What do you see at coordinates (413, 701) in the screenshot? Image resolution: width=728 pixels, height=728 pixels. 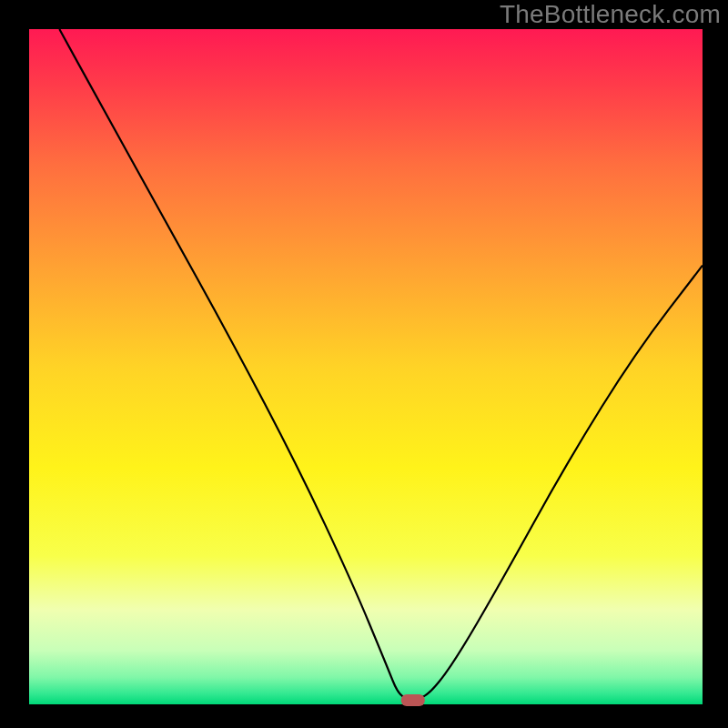 I see `optimal-point-marker` at bounding box center [413, 701].